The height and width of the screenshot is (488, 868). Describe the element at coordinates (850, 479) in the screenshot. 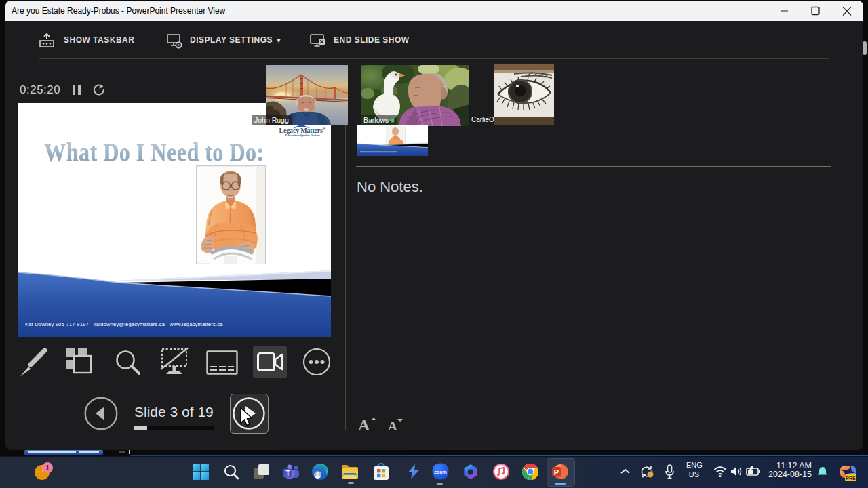

I see `svg-text: PRE` at that location.